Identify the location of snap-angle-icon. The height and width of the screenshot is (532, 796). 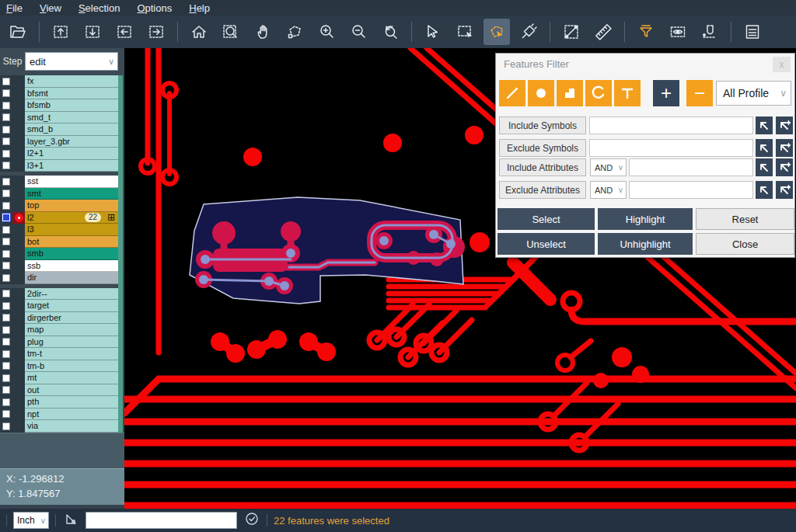
(71, 520).